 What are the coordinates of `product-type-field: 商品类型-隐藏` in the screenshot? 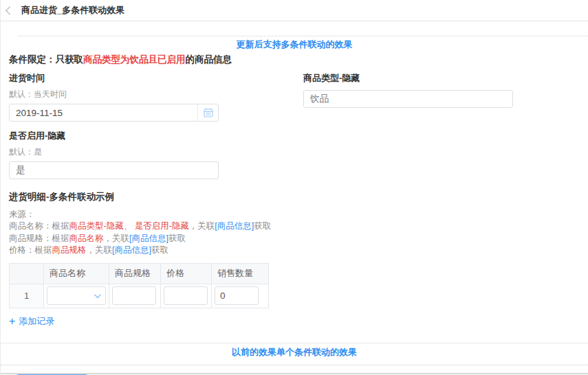 It's located at (409, 91).